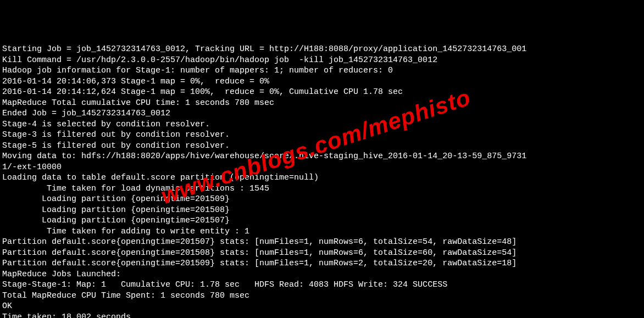  Describe the element at coordinates (322, 82) in the screenshot. I see `terminal-line: 2016-01-14 20:14:06,373 Stage-1 map = 0%…` at that location.